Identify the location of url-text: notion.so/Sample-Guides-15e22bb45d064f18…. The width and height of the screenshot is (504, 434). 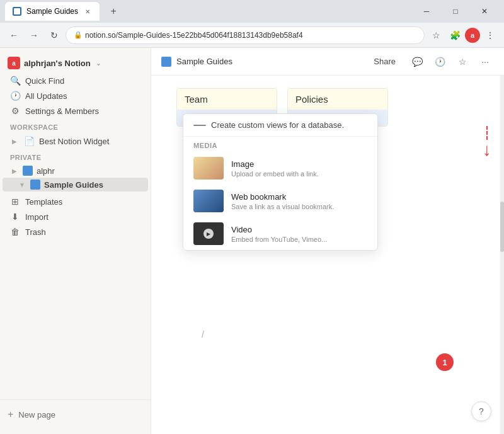
(194, 35).